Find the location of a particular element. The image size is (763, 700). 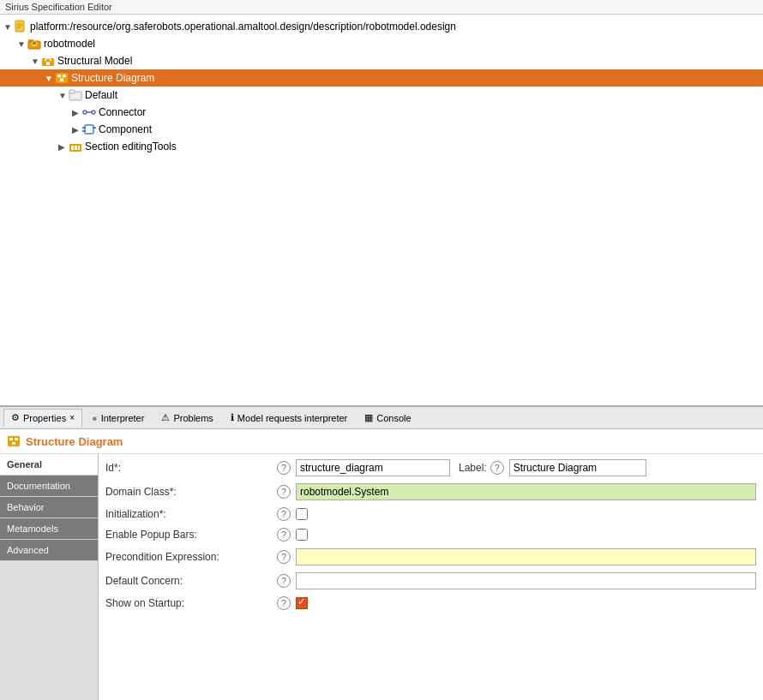

tab-model-requests-label: Model requests interpreter is located at coordinates (292, 418).